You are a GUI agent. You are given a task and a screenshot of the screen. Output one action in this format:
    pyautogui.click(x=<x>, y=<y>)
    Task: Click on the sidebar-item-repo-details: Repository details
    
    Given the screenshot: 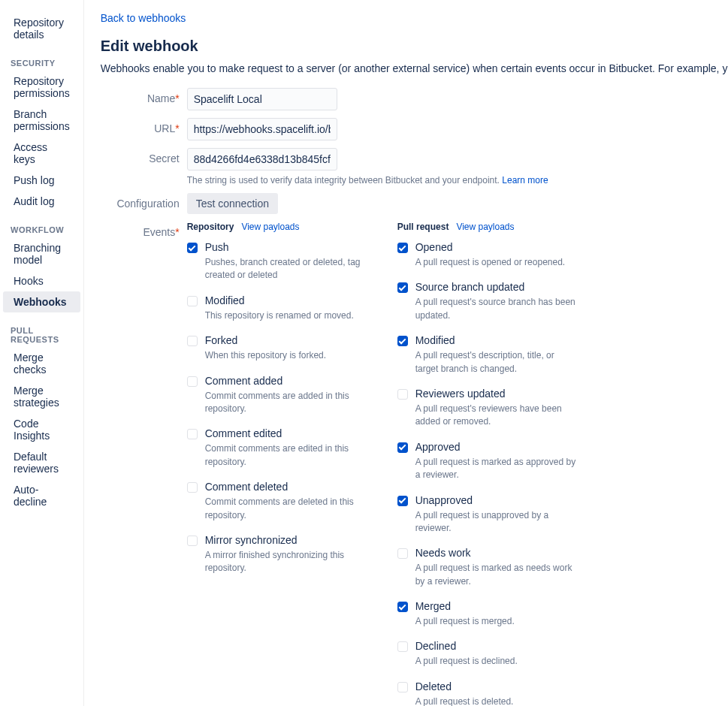 What is the action you would take?
    pyautogui.click(x=42, y=29)
    